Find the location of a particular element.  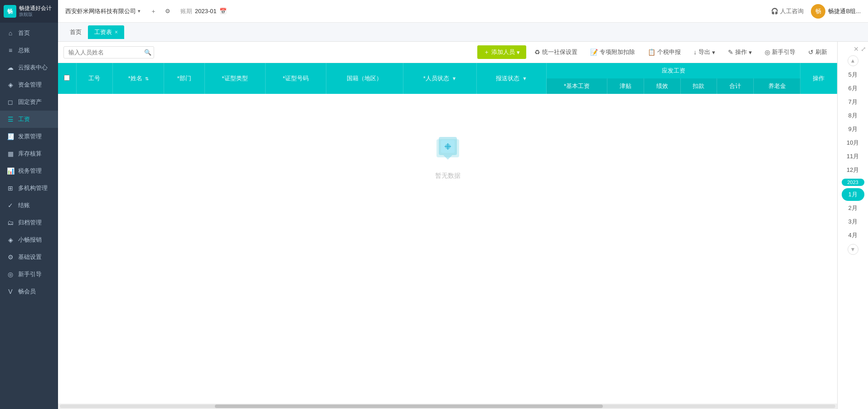

month-item: 7月 is located at coordinates (853, 102).